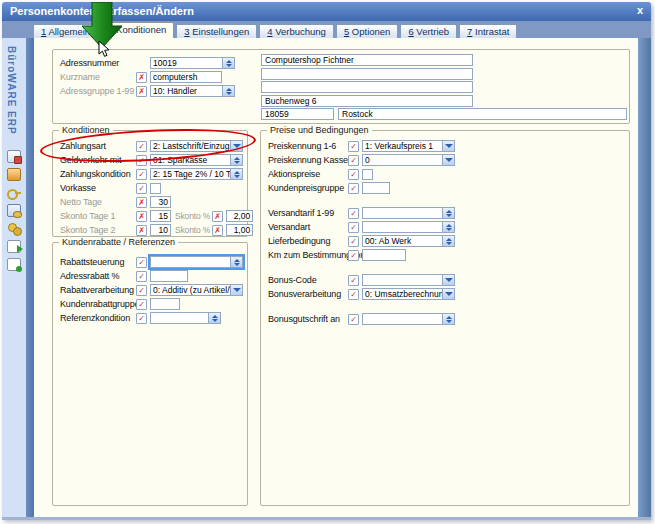  I want to click on tab-allgemein: 1 Allgemein, so click(66, 31).